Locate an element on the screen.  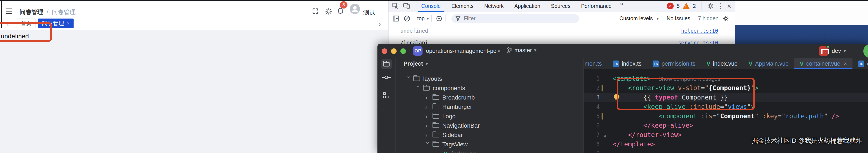
fullscreen-icon is located at coordinates (315, 11).